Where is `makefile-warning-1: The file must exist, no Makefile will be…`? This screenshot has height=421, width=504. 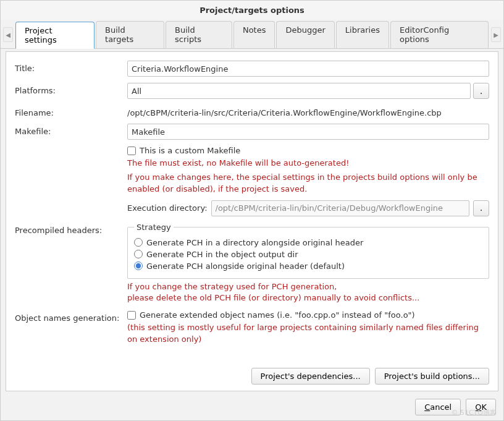
makefile-warning-1: The file must exist, no Makefile will be… is located at coordinates (308, 163).